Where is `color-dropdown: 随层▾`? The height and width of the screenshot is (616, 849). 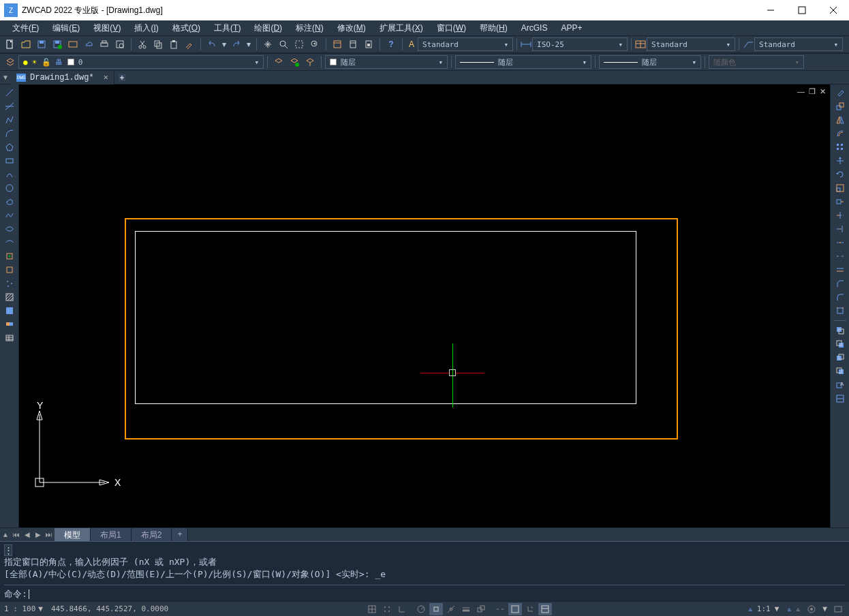 color-dropdown: 随层▾ is located at coordinates (386, 62).